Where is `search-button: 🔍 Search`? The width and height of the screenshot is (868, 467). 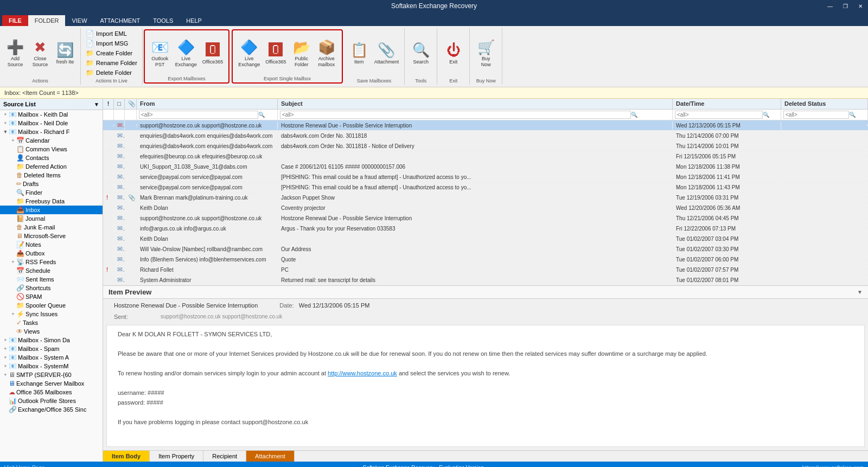 search-button: 🔍 Search is located at coordinates (421, 53).